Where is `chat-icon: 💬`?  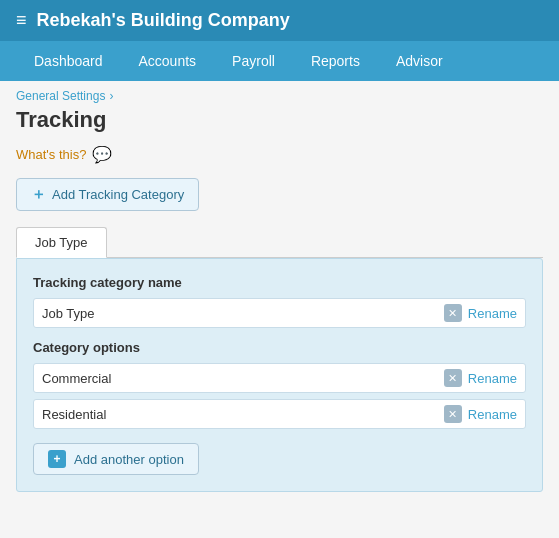 chat-icon: 💬 is located at coordinates (102, 154).